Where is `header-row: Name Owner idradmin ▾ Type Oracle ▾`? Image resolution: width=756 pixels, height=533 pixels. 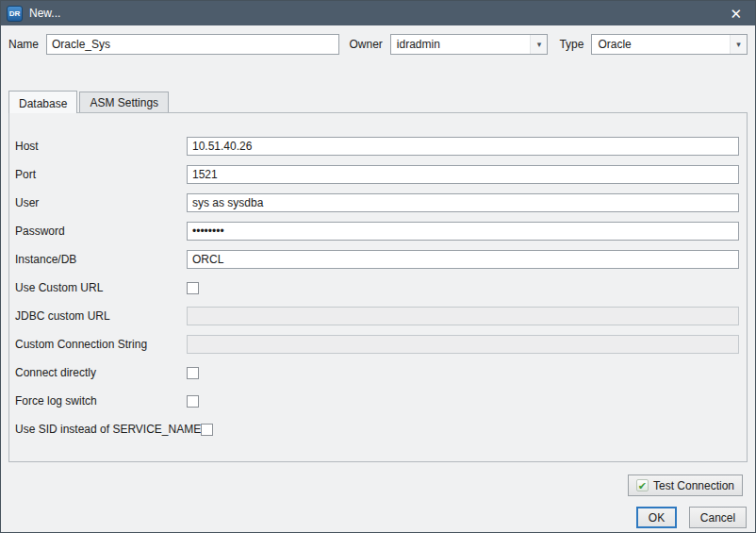
header-row: Name Owner idradmin ▾ Type Oracle ▾ is located at coordinates (378, 44).